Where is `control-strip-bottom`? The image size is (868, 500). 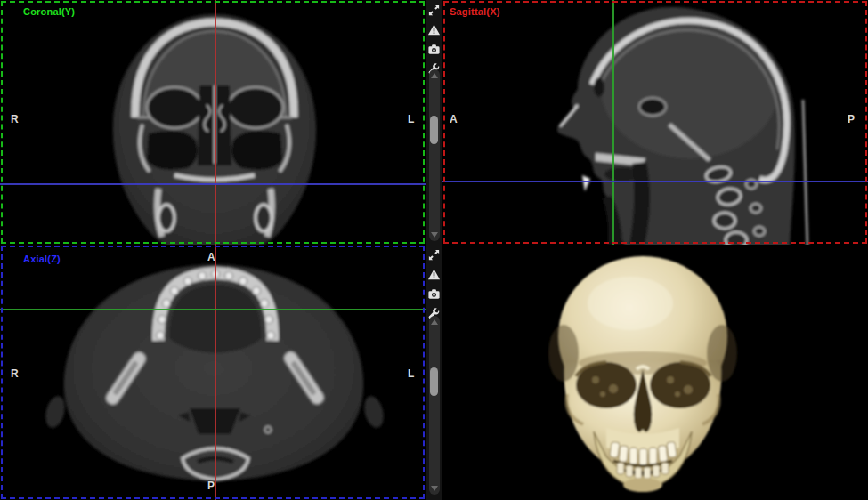 control-strip-bottom is located at coordinates (434, 372).